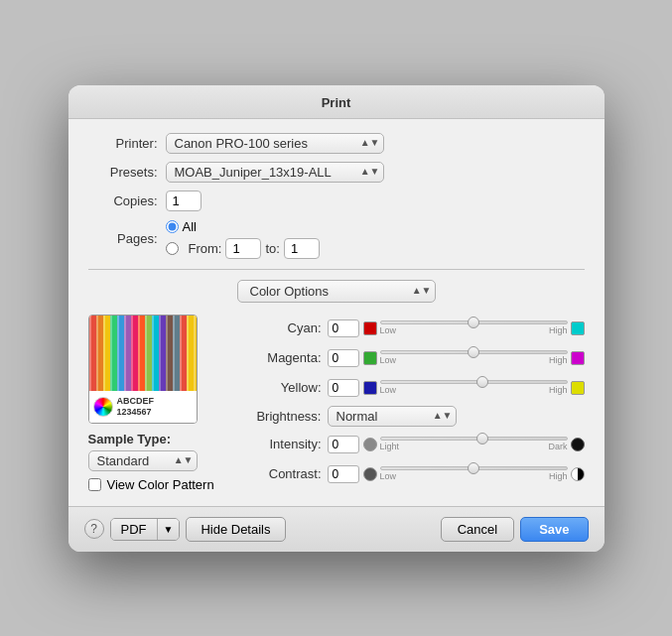  What do you see at coordinates (336, 270) in the screenshot?
I see `divider` at bounding box center [336, 270].